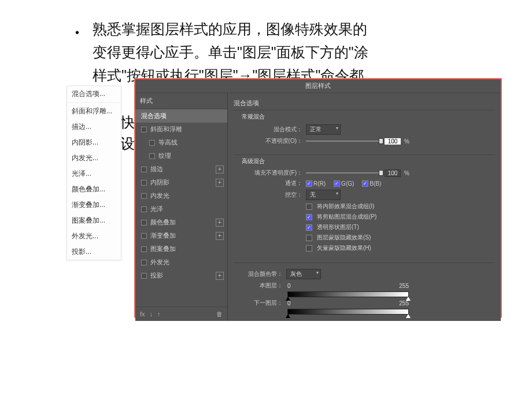  Describe the element at coordinates (182, 156) in the screenshot. I see `style-texture: 纹理` at that location.